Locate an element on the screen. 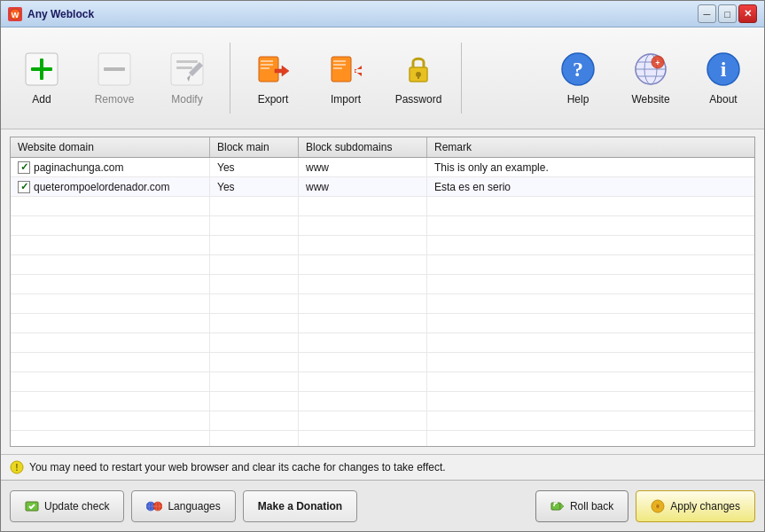  remove-icon is located at coordinates (114, 69).